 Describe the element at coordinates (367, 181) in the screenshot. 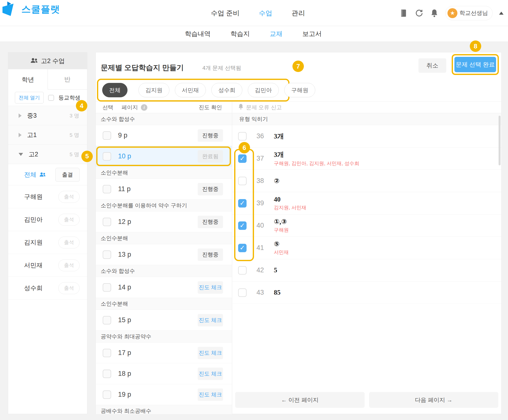

I see `question-row: 38②` at that location.